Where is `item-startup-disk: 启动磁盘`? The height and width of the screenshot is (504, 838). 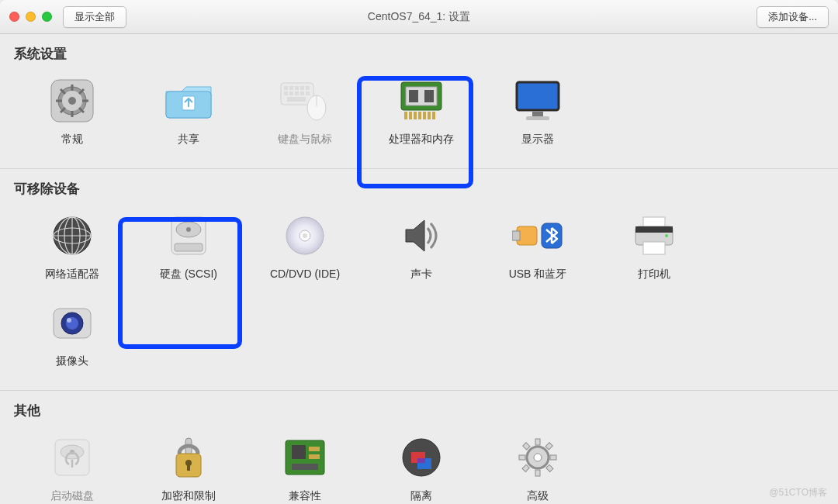 item-startup-disk: 启动磁盘 is located at coordinates (72, 464).